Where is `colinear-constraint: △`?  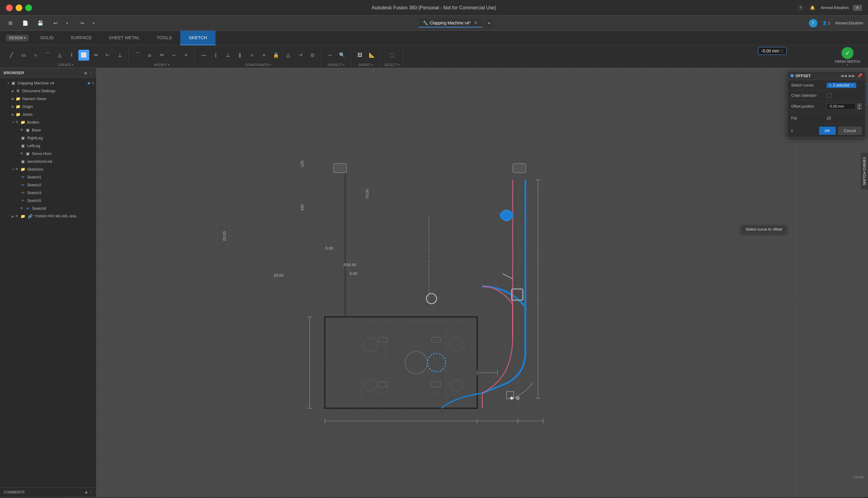
colinear-constraint: △ is located at coordinates (288, 55).